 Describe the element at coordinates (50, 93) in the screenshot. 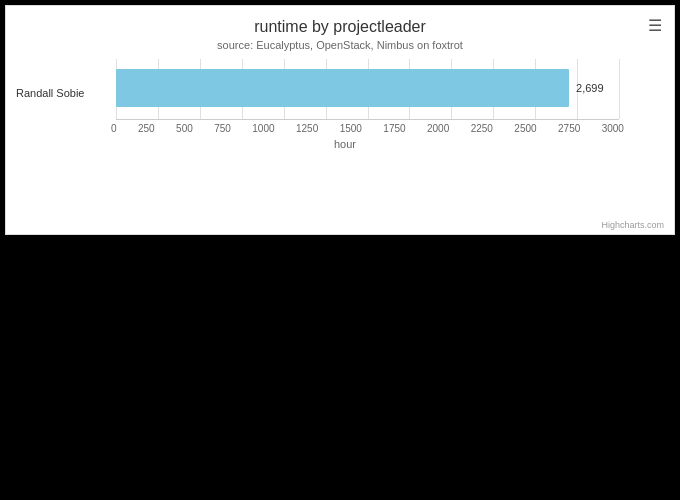

I see `y-axis-label: Randall Sobie` at that location.